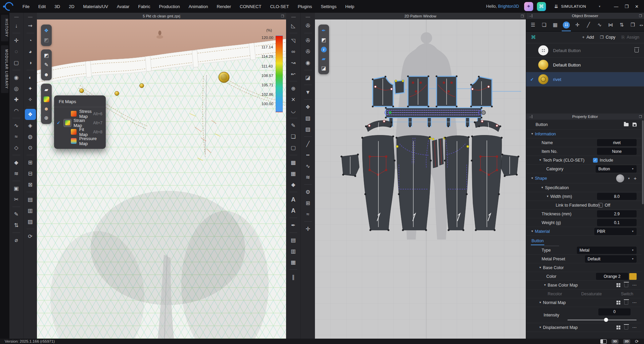  I want to click on simulate-icon: ↓, so click(16, 26).